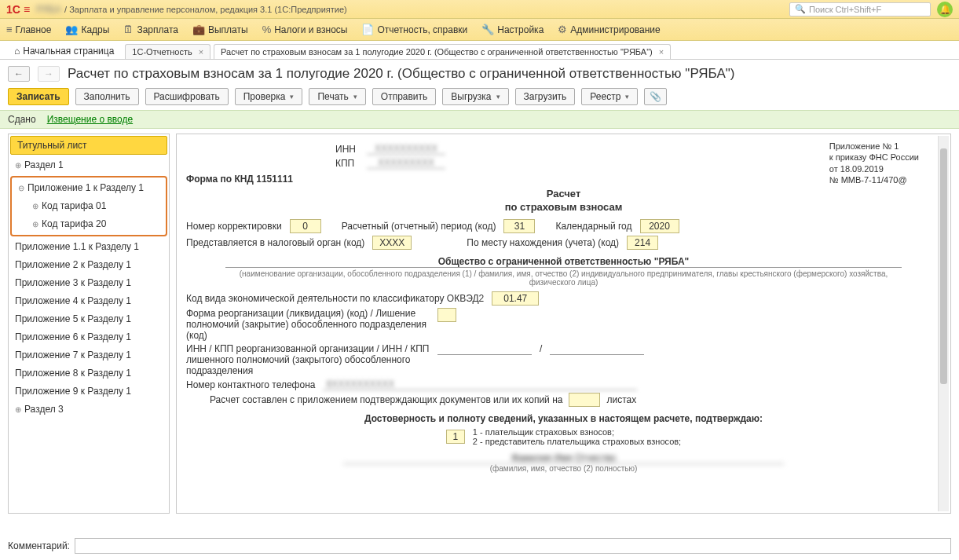  Describe the element at coordinates (71, 30) in the screenshot. I see `people-icon: 👥` at that location.